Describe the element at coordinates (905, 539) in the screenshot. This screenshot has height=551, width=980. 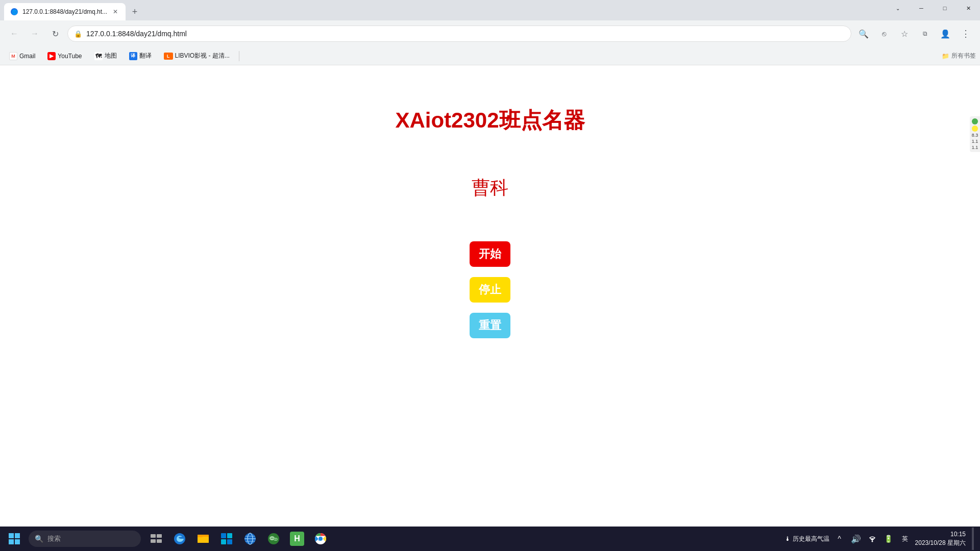
I see `lang-indicator: 英` at that location.